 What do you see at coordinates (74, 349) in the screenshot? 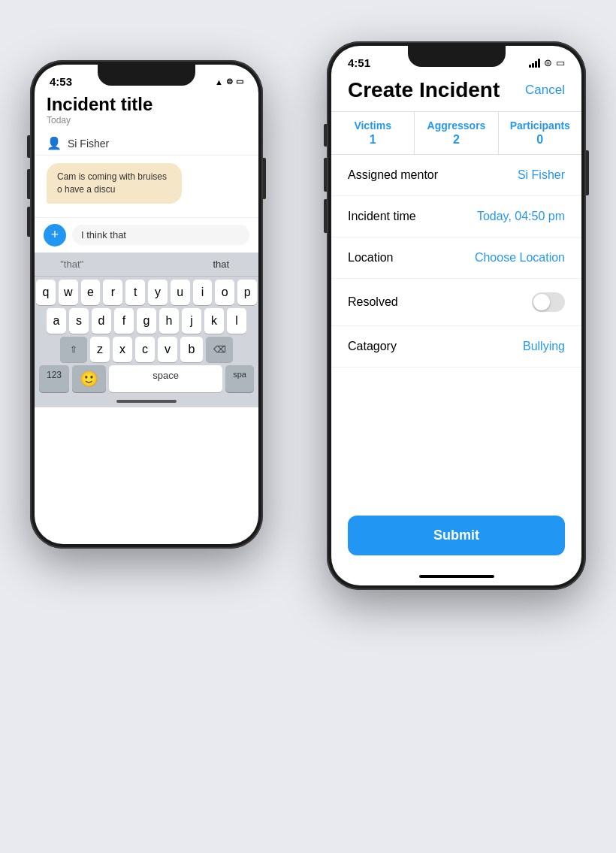
I see `key-shift: ⇧` at bounding box center [74, 349].